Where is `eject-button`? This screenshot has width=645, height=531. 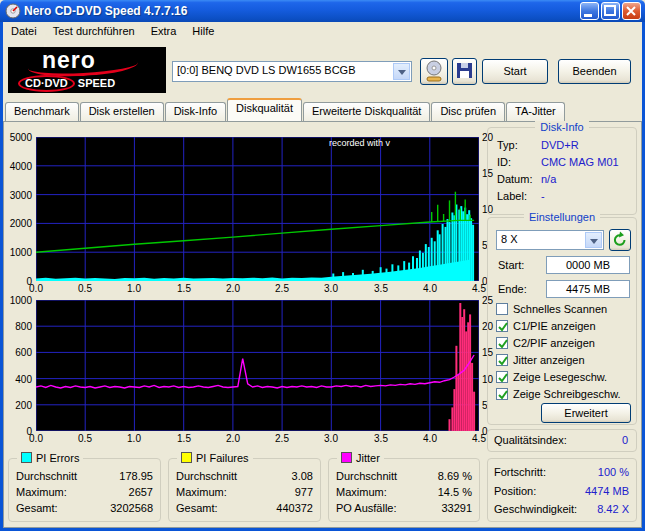 eject-button is located at coordinates (434, 72).